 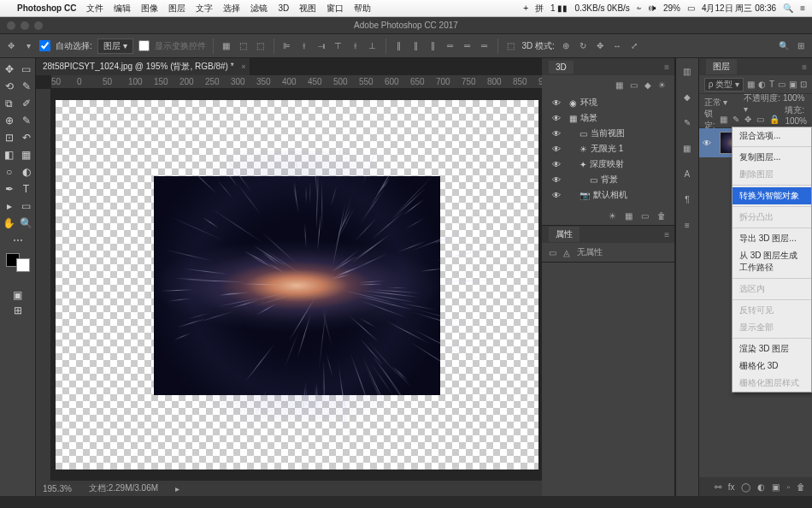 I want to click on zoom-window-button, so click(x=38, y=26).